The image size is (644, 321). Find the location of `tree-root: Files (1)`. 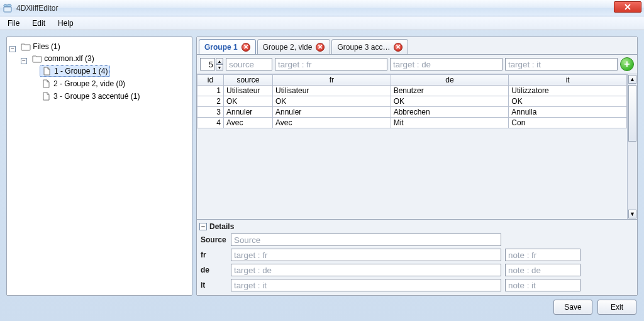

tree-root: Files (1) is located at coordinates (40, 47).